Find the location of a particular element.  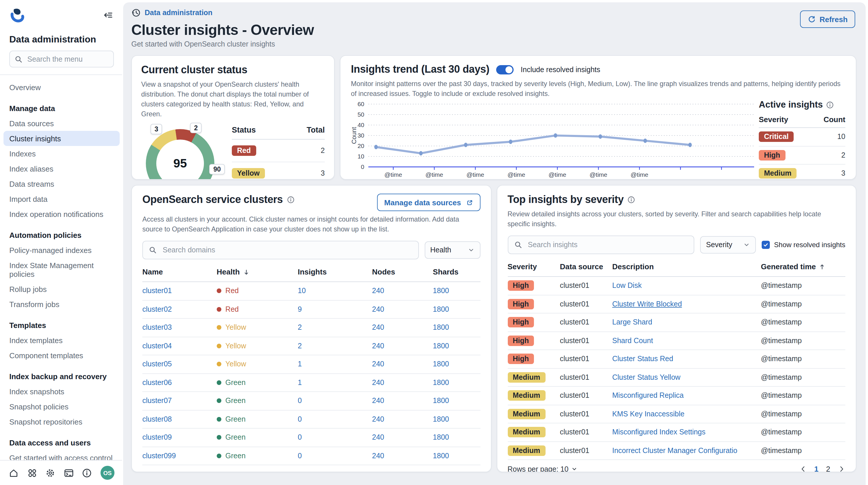

cluster-name-link: cluster03 is located at coordinates (179, 328).